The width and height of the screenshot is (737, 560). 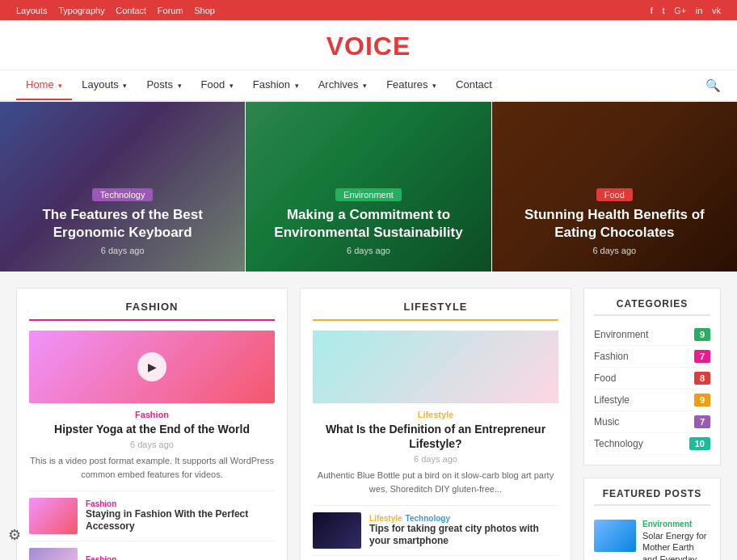 I want to click on nav-layouts: Layouts ▾, so click(x=104, y=86).